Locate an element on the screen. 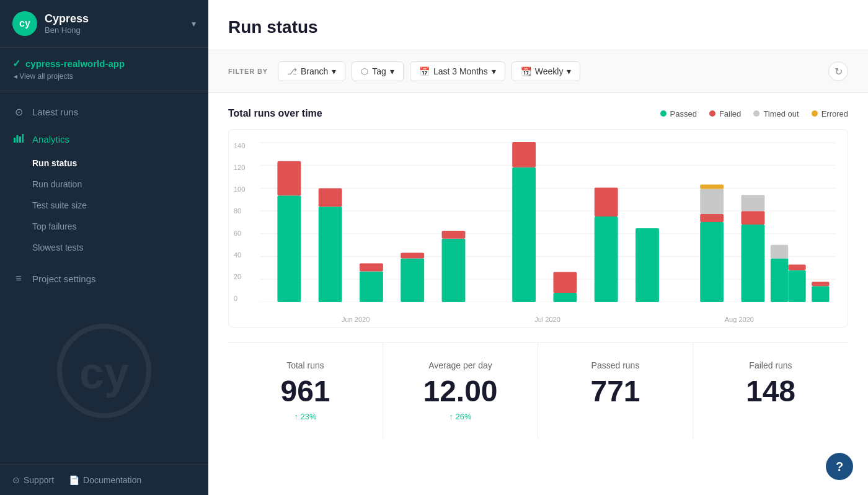 The image size is (868, 495). total-runs-label: Total runs is located at coordinates (305, 365).